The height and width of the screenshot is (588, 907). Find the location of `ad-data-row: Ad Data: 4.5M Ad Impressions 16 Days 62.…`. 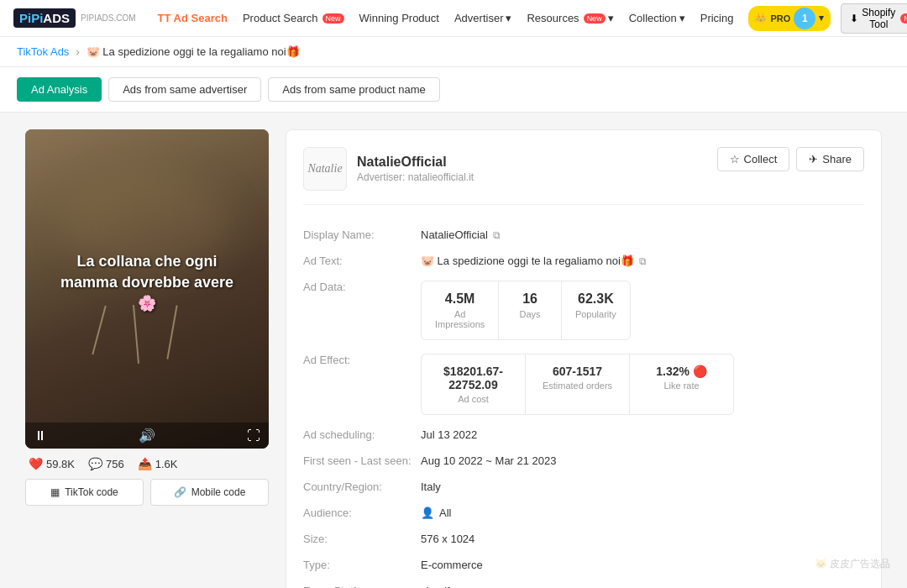

ad-data-row: Ad Data: 4.5M Ad Impressions 16 Days 62.… is located at coordinates (584, 311).